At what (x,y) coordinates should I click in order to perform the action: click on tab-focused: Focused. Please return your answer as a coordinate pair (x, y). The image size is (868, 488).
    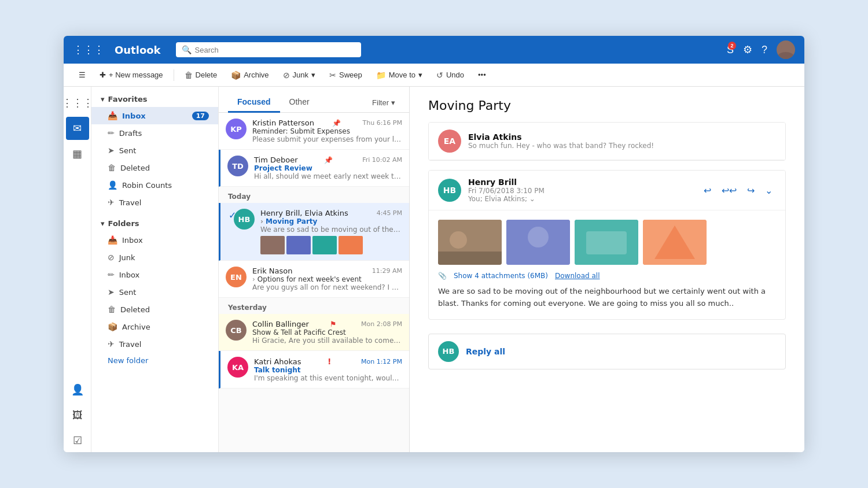
    Looking at the image, I should click on (254, 103).